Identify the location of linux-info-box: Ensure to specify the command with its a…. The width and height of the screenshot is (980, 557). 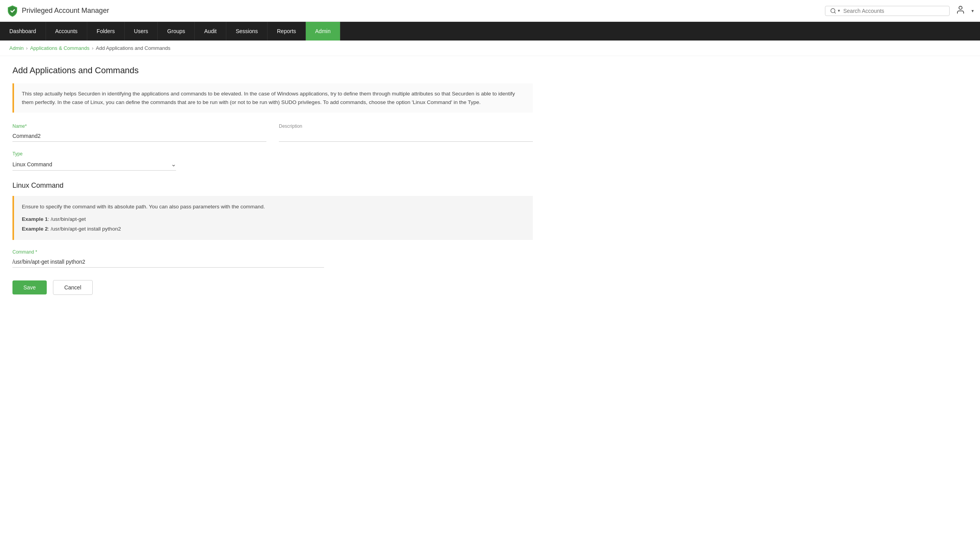
(273, 218).